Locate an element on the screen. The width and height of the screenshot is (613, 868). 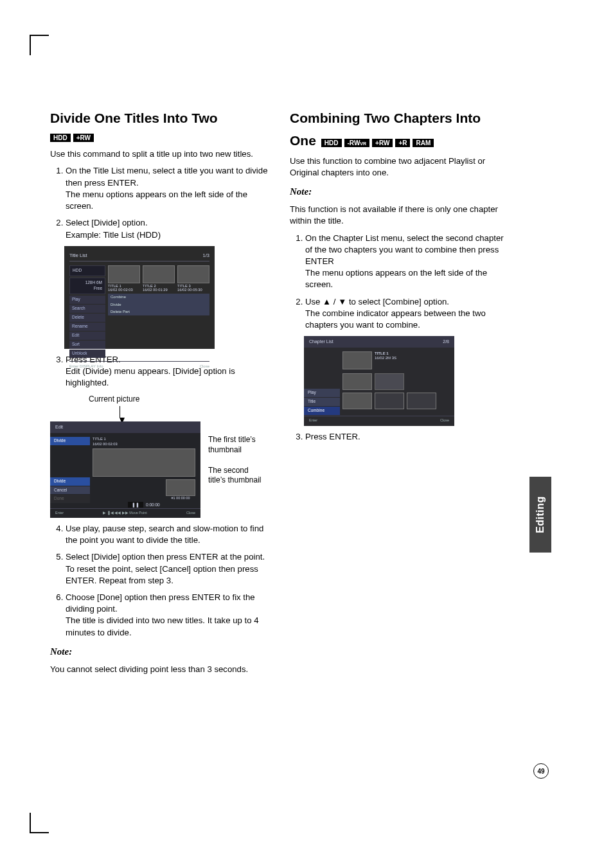
right-steps: On the Chapter List menu, select the sec… is located at coordinates (398, 282).